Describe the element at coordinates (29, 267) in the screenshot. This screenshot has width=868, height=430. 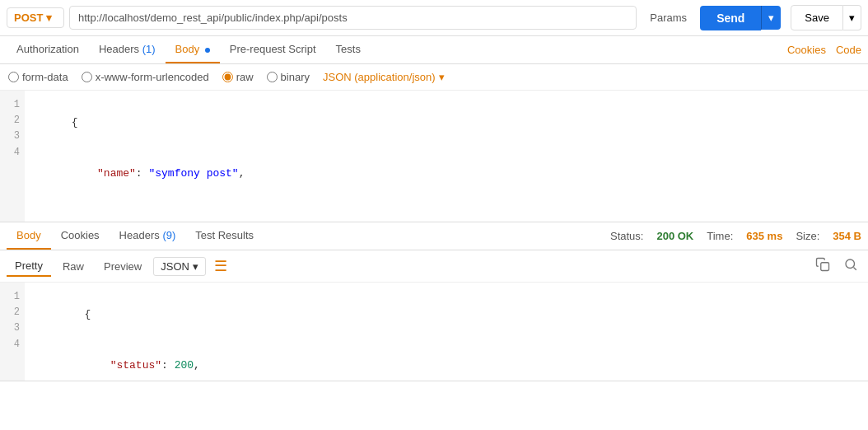
I see `resp-pretty-tab: Pretty` at that location.